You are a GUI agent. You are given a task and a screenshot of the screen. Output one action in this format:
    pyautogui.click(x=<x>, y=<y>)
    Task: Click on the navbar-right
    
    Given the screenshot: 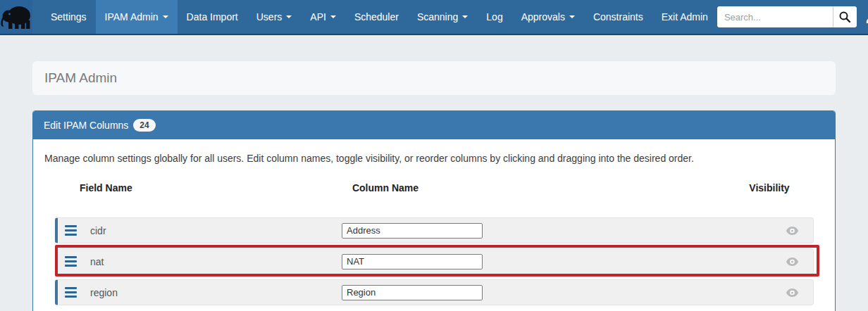 What is the action you would take?
    pyautogui.click(x=793, y=17)
    